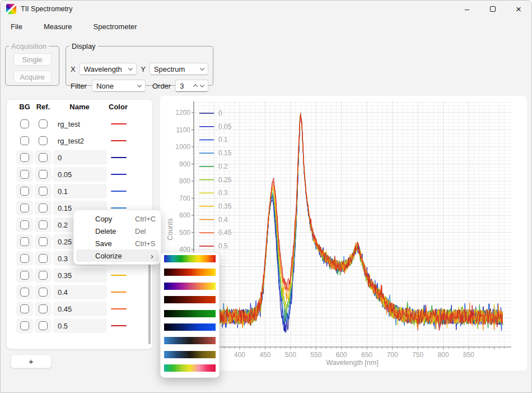 This screenshot has height=393, width=532. Describe the element at coordinates (80, 309) in the screenshot. I see `series-name-input: 0.45` at that location.